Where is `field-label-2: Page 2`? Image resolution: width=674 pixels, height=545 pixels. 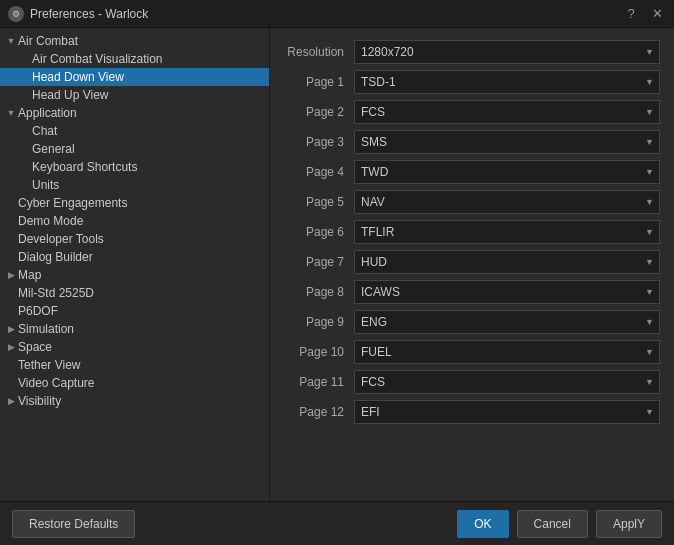 field-label-2: Page 2 is located at coordinates (319, 112).